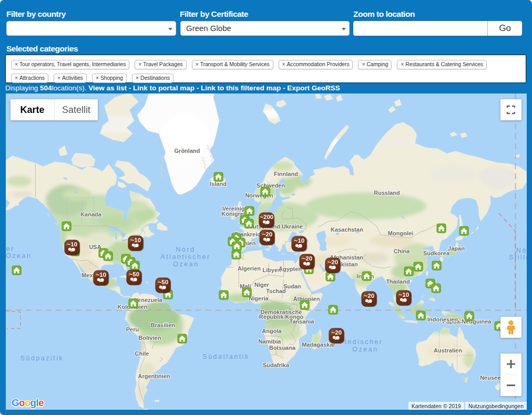  Describe the element at coordinates (387, 193) in the screenshot. I see `svg-text: Russland` at that location.